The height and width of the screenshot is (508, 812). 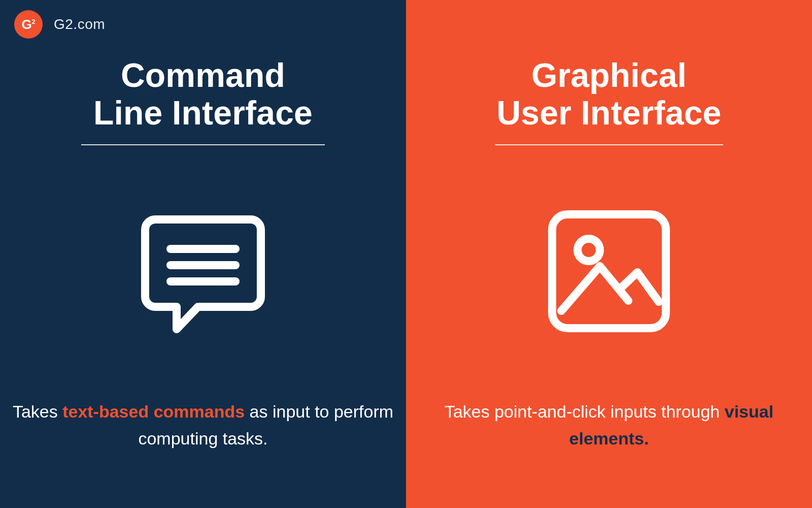 What do you see at coordinates (609, 101) in the screenshot?
I see `panel-gui-header: Graphical User Interface` at bounding box center [609, 101].